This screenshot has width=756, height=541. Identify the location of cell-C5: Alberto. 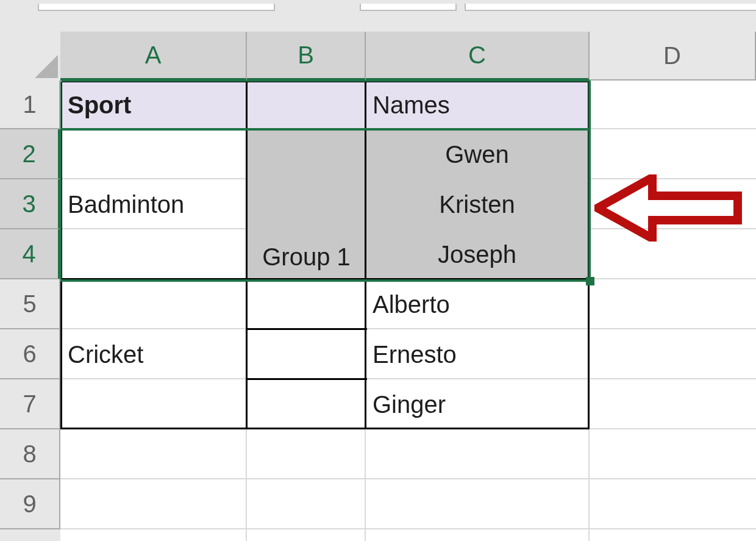
(477, 304).